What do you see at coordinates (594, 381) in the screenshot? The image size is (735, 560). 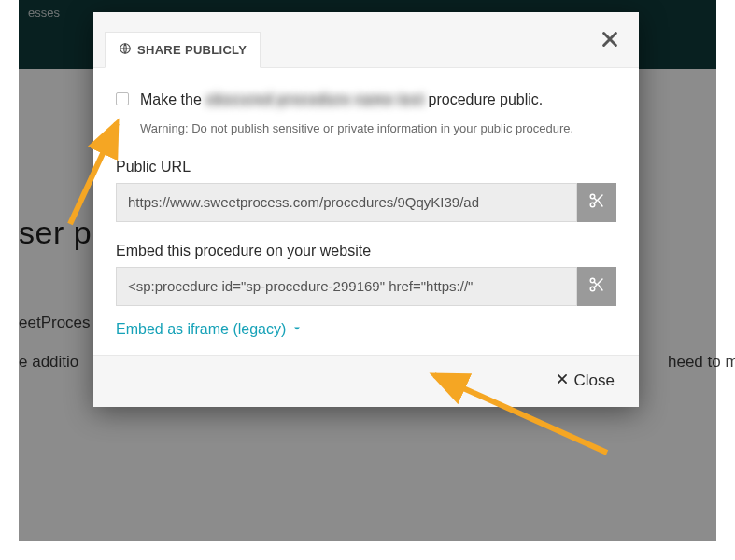 I see `footer-close-label: Close` at bounding box center [594, 381].